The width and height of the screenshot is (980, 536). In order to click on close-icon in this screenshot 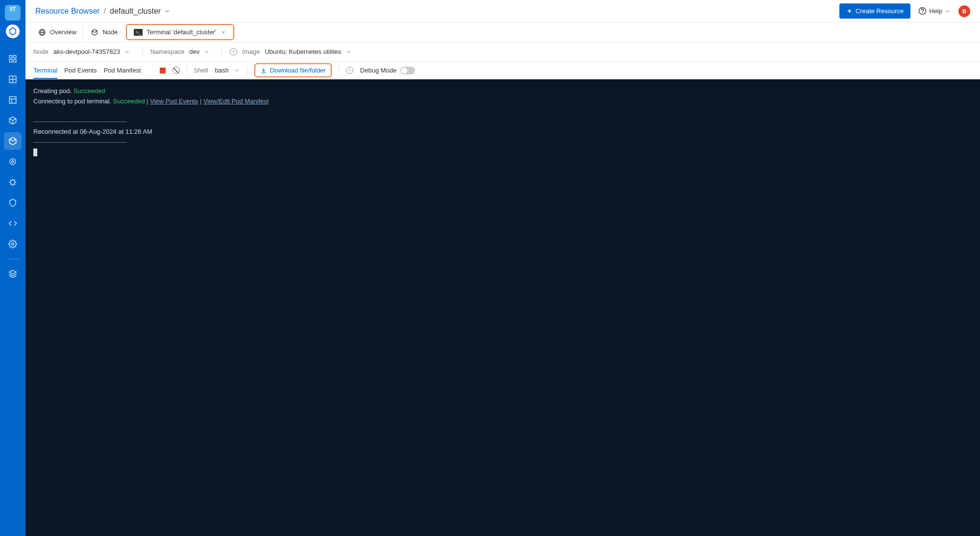, I will do `click(223, 32)`.